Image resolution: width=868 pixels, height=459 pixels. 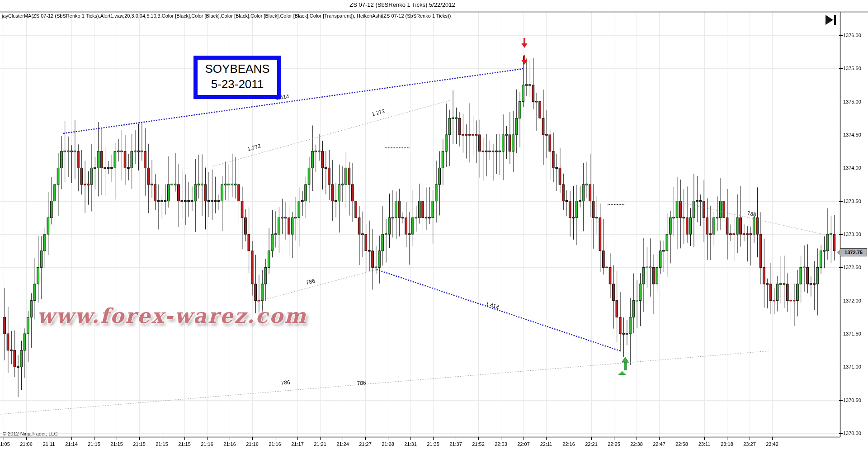 What do you see at coordinates (320, 444) in the screenshot?
I see `time-label: 21:21` at bounding box center [320, 444].